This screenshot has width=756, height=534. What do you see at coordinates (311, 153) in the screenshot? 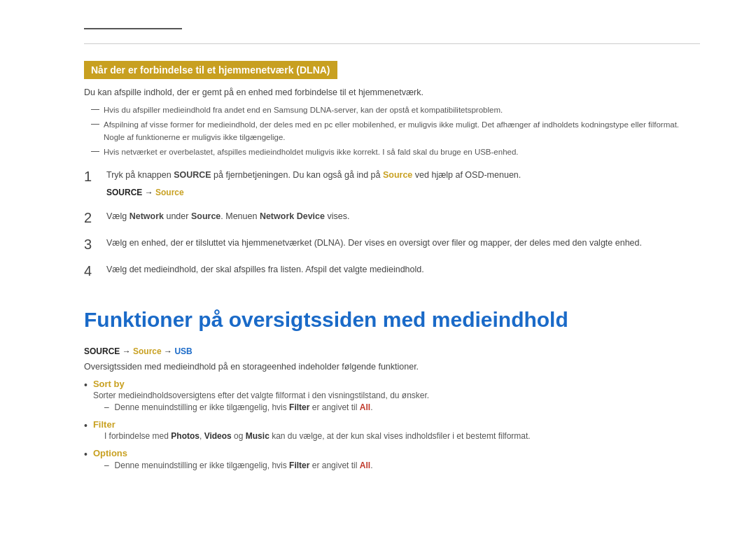
I see `bullet-3-text: Hvis netværket er overbelastet, afspille…` at bounding box center [311, 153].